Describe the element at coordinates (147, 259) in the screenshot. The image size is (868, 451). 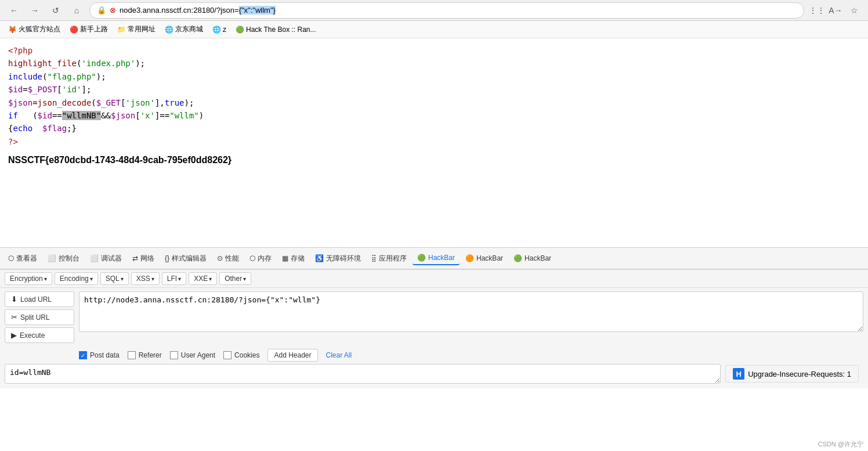
I see `tab-label: 网络` at that location.